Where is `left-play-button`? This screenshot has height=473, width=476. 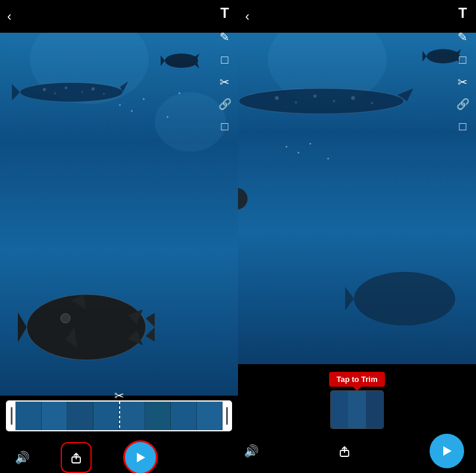
left-play-button is located at coordinates (140, 457).